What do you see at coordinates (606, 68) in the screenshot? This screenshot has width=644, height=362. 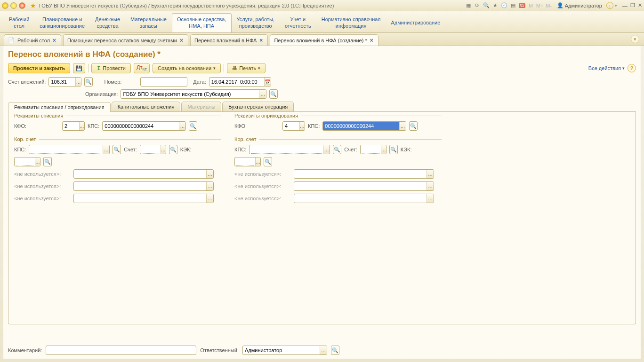 I see `all-actions-link: Все действия▾` at bounding box center [606, 68].